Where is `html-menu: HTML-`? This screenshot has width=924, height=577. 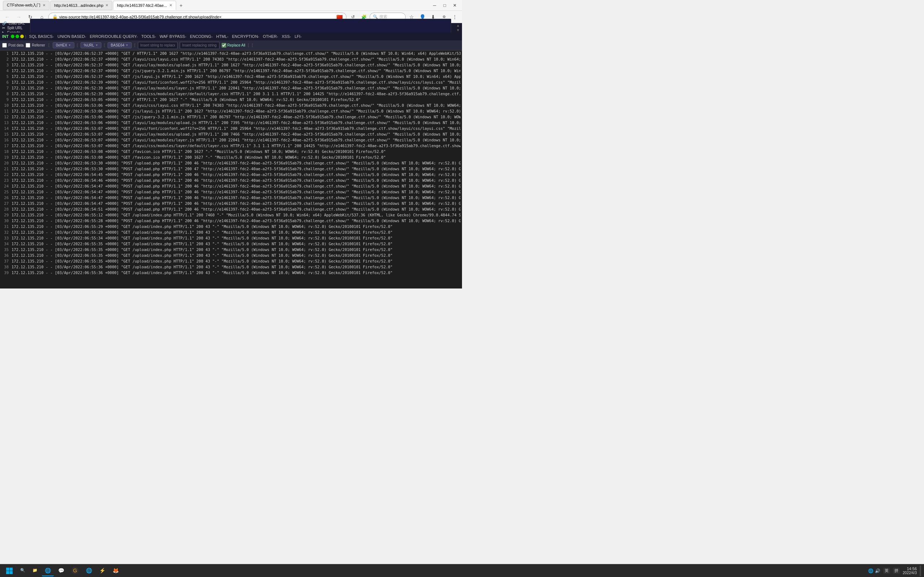
html-menu: HTML- is located at coordinates (222, 37).